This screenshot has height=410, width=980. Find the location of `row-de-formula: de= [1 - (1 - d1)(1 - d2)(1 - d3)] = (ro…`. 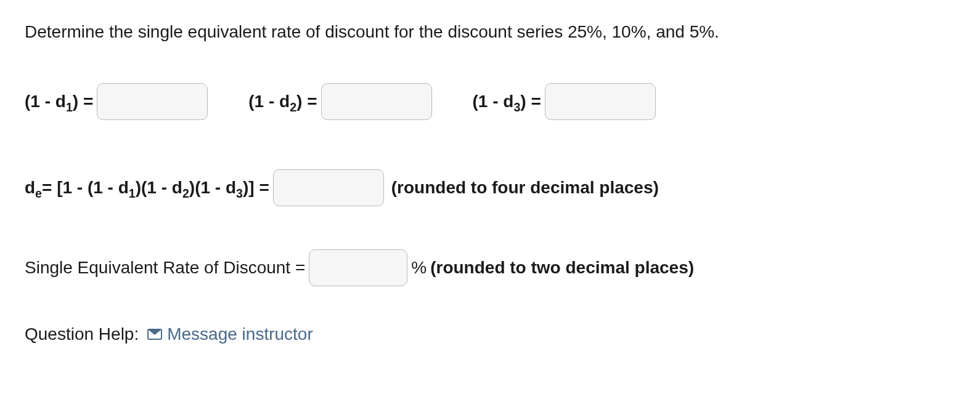

row-de-formula: de= [1 - (1 - d1)(1 - d2)(1 - d3)] = (ro… is located at coordinates (490, 188).